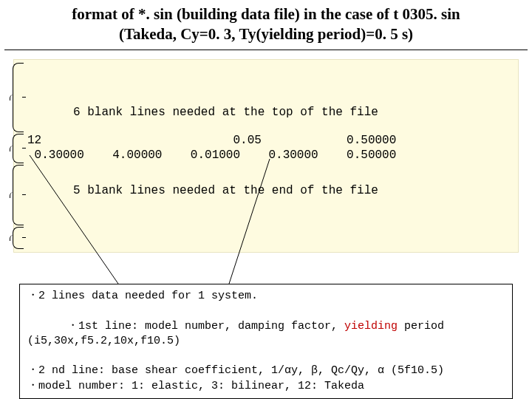 Image resolution: width=532 pixels, height=399 pixels. Describe the element at coordinates (18, 195) in the screenshot. I see `brace-bottom-blank` at that location.